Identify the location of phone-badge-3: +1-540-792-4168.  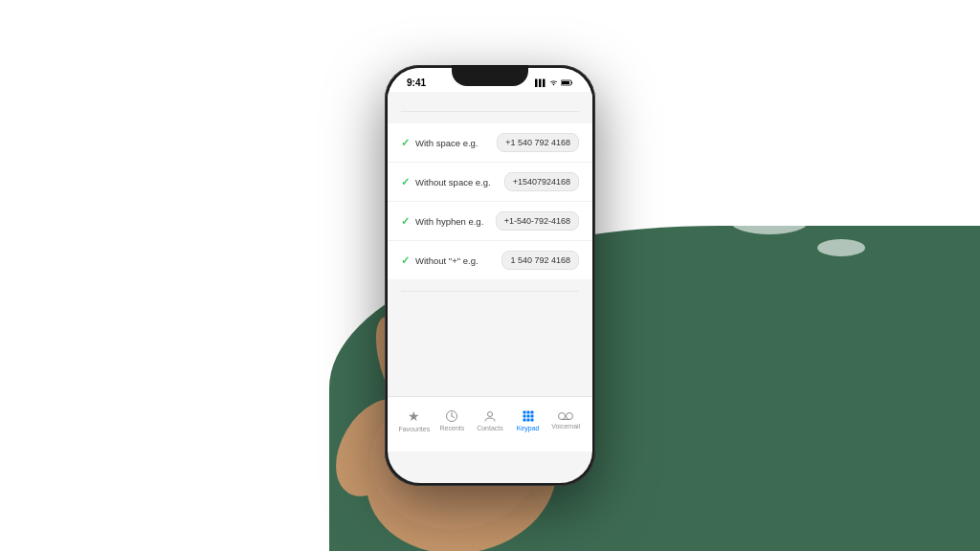
(538, 221).